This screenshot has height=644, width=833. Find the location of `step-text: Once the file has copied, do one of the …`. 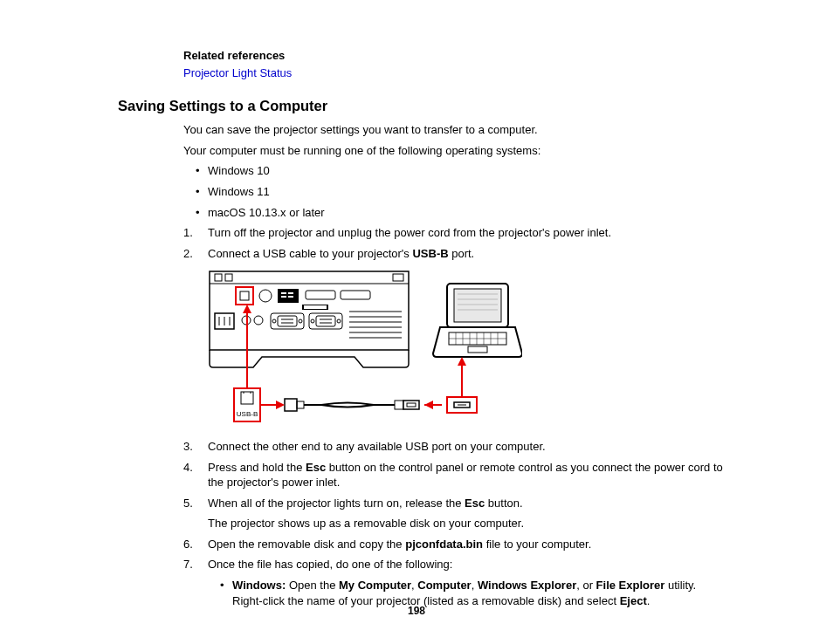

step-text: Once the file has copied, do one of the … is located at coordinates (330, 564).